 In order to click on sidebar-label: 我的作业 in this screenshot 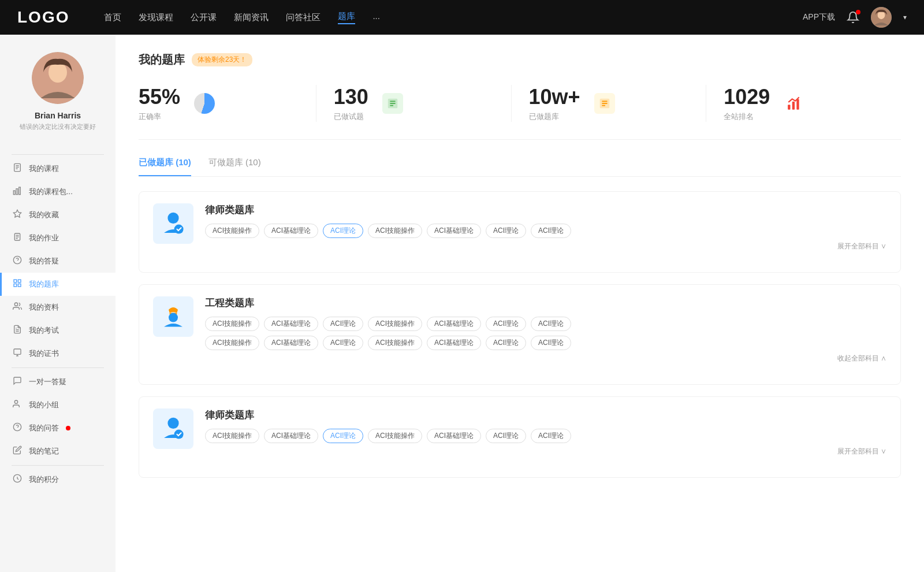, I will do `click(44, 238)`.